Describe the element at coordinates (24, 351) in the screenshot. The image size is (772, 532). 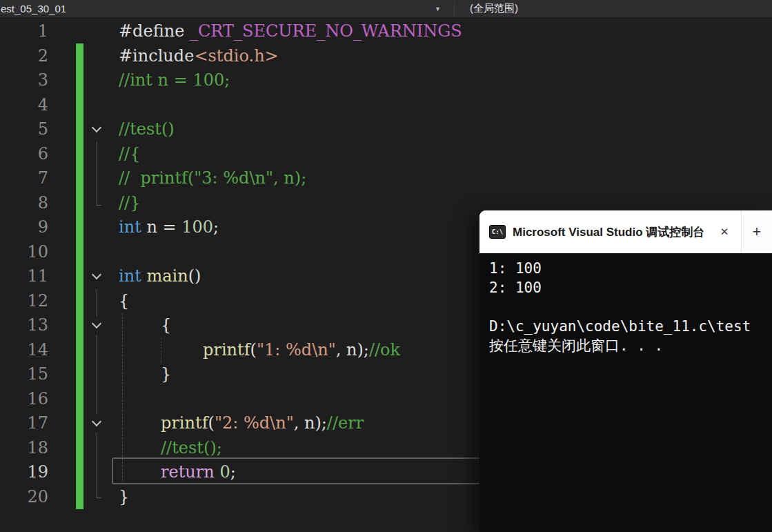
I see `line-number: 14` at that location.